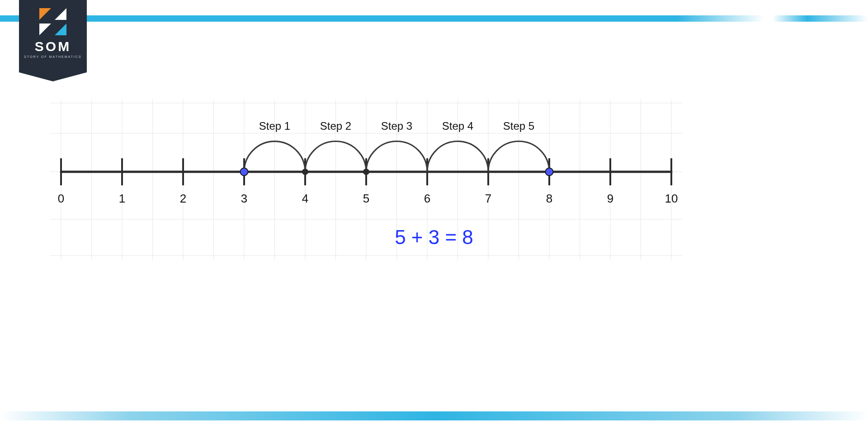 The image size is (868, 434). What do you see at coordinates (434, 237) in the screenshot?
I see `equation-text: 5 + 3 = 8` at bounding box center [434, 237].